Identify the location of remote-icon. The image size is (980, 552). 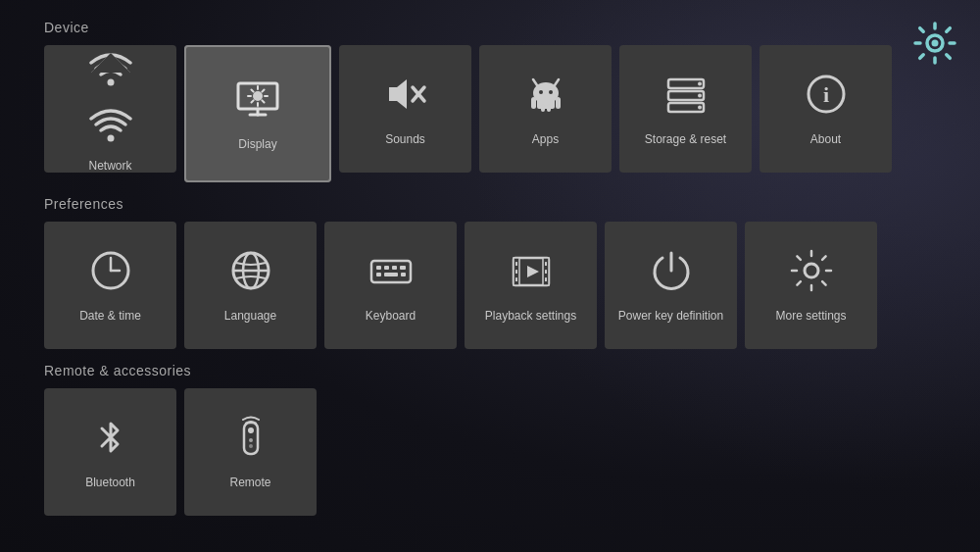
(251, 440).